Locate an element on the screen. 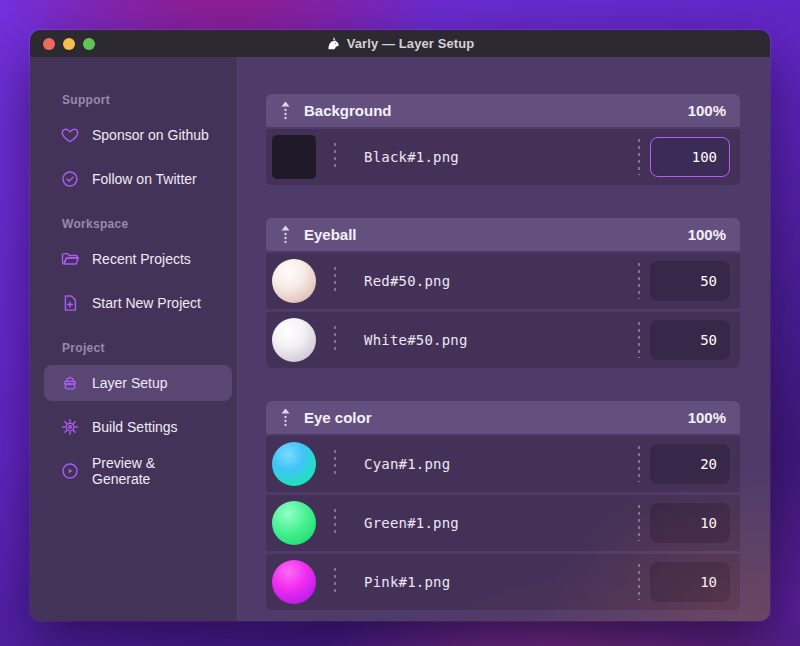 The height and width of the screenshot is (646, 800). layer-row: Pink#1.png is located at coordinates (503, 582).